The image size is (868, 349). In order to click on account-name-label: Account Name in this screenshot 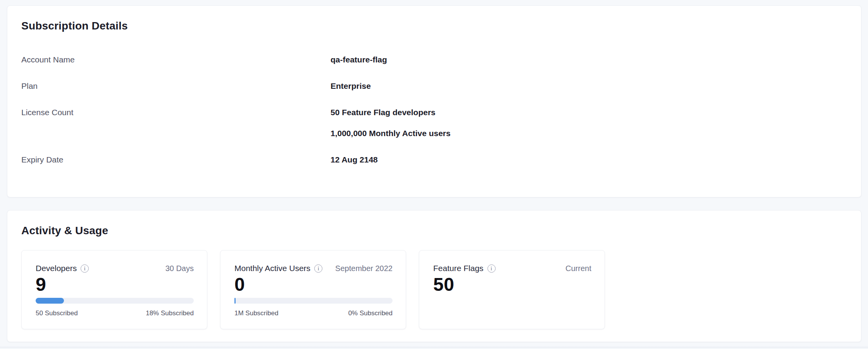, I will do `click(176, 60)`.